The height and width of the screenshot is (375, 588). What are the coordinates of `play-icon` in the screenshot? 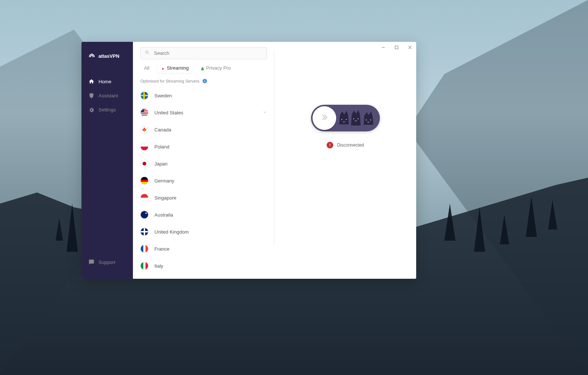 It's located at (163, 68).